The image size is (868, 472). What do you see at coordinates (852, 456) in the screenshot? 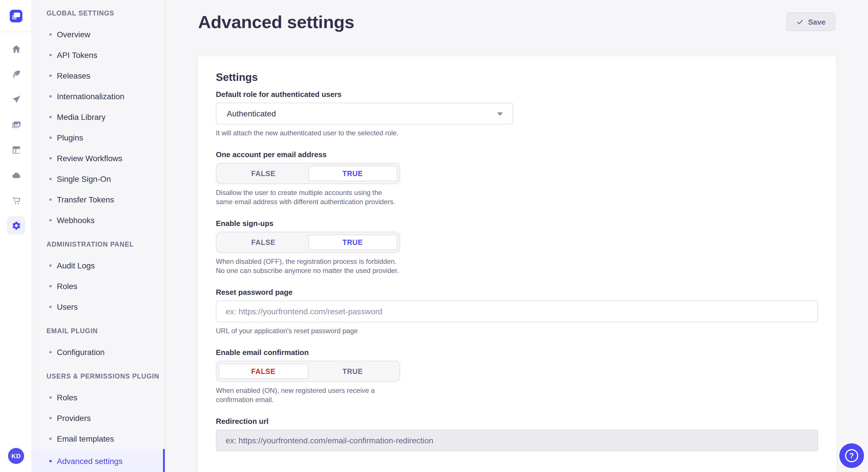
I see `question-mark-icon: ?` at bounding box center [852, 456].